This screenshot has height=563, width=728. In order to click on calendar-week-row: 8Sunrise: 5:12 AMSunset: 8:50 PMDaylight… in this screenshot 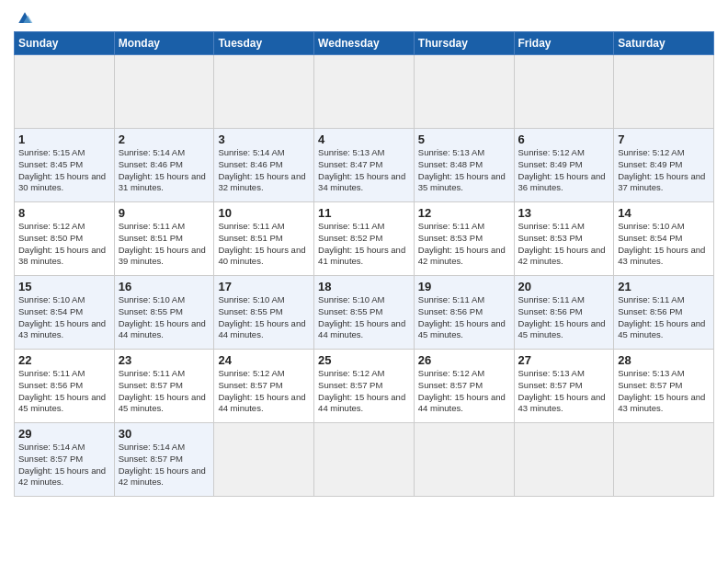, I will do `click(364, 239)`.